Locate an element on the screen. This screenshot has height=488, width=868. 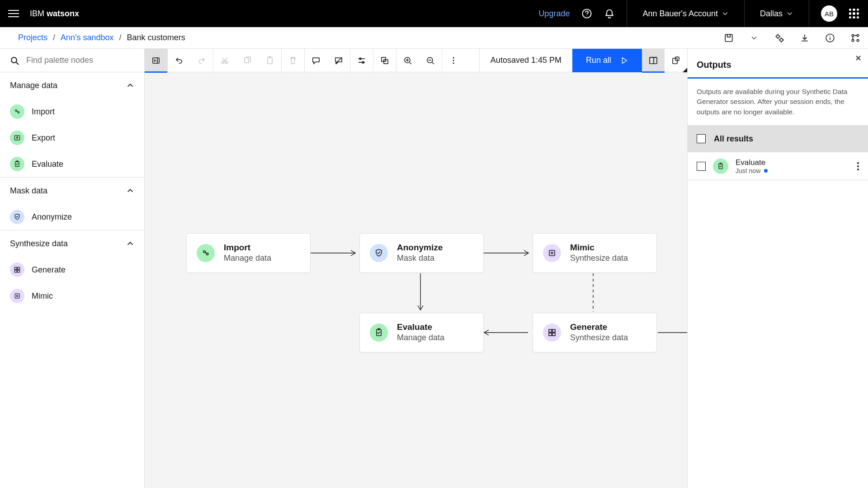
save-button is located at coordinates (729, 38).